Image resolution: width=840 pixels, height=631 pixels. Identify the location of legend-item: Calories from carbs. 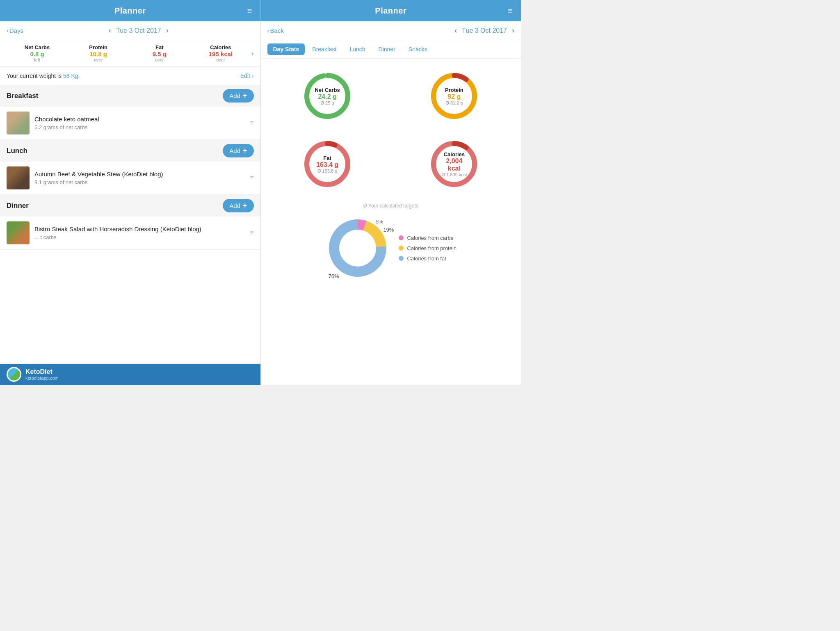
(427, 238).